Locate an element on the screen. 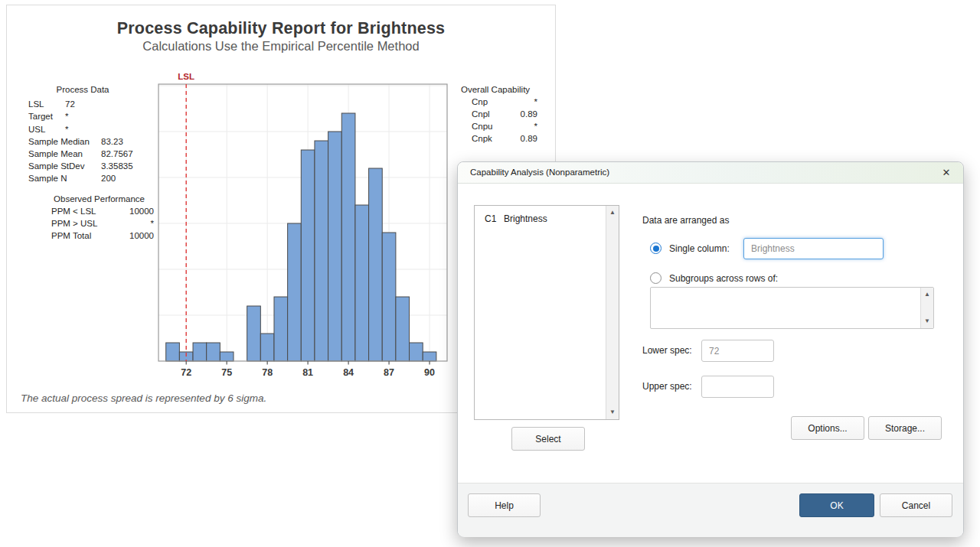 This screenshot has width=980, height=547. stat-row: Cnp* is located at coordinates (495, 102).